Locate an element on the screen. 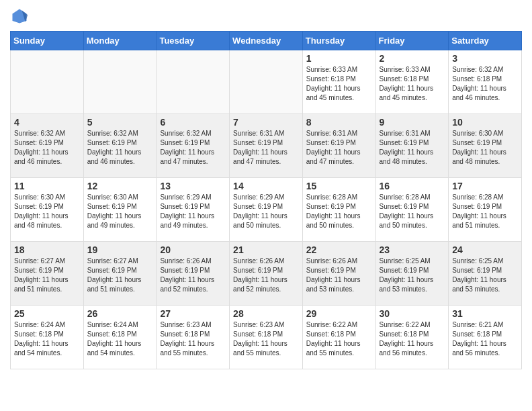 The image size is (532, 411). day-number: 15 is located at coordinates (339, 186).